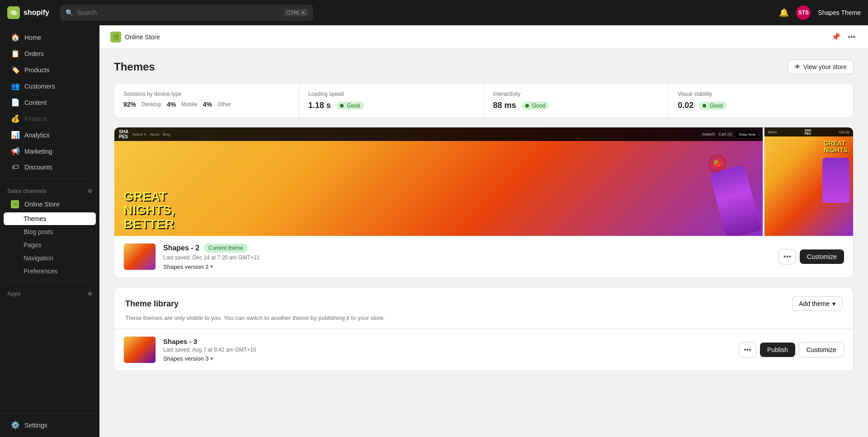 This screenshot has height=437, width=868. I want to click on preview-topbar: SHAPES Seltzer ▾AboutBlog Search Cart (0…, so click(439, 134).